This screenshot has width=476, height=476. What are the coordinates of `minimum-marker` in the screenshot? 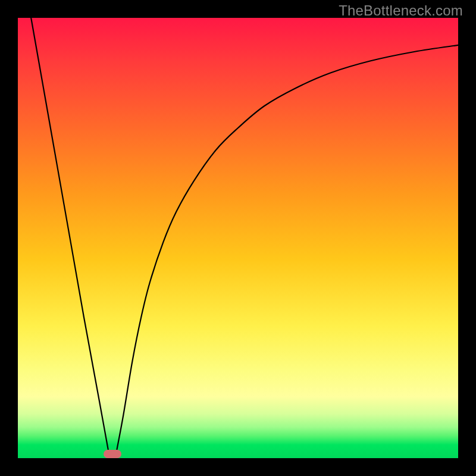 It's located at (112, 454).